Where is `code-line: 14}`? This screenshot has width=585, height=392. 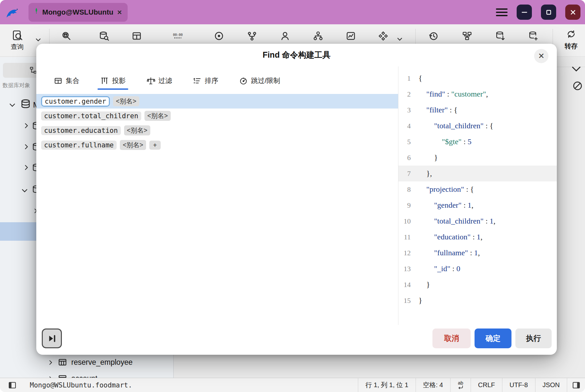 code-line: 14} is located at coordinates (477, 284).